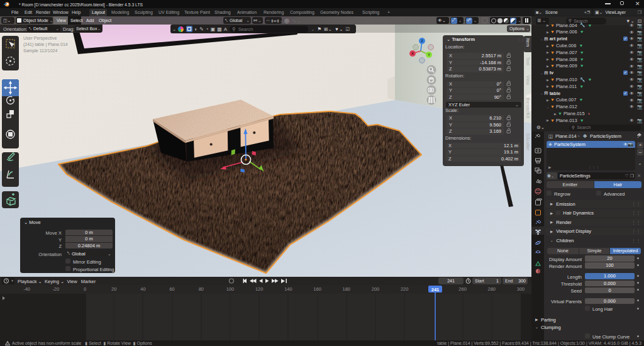  I want to click on svg-text: User Perspective, so click(40, 38).